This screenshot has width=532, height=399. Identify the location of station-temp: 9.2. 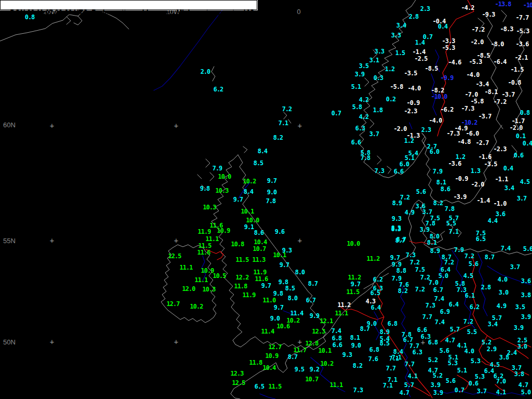
(315, 369).